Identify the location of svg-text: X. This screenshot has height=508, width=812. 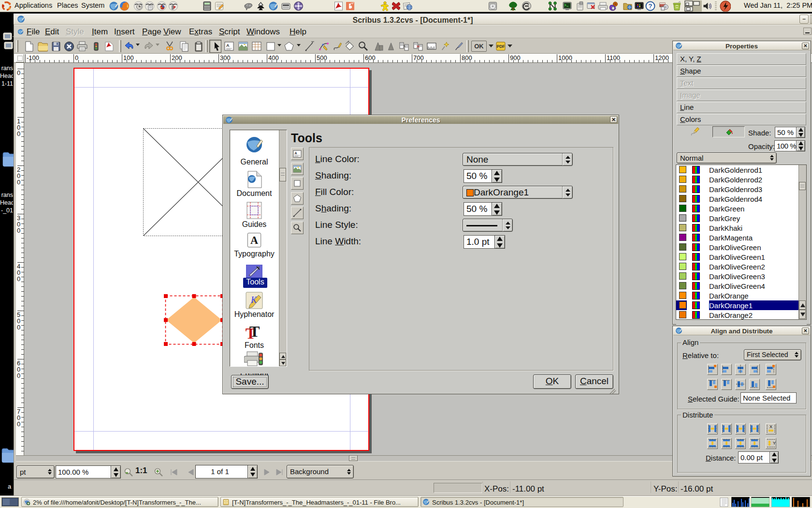
(771, 427).